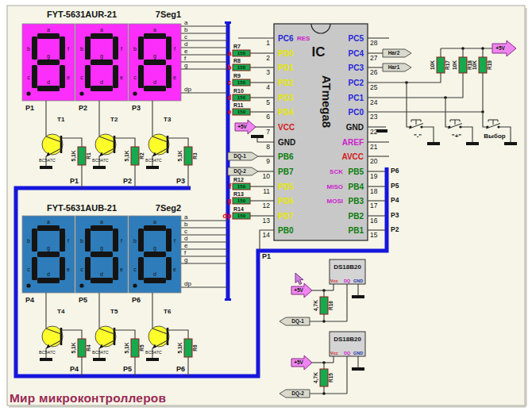  Describe the element at coordinates (168, 311) in the screenshot. I see `transistor-ref: T6` at that location.